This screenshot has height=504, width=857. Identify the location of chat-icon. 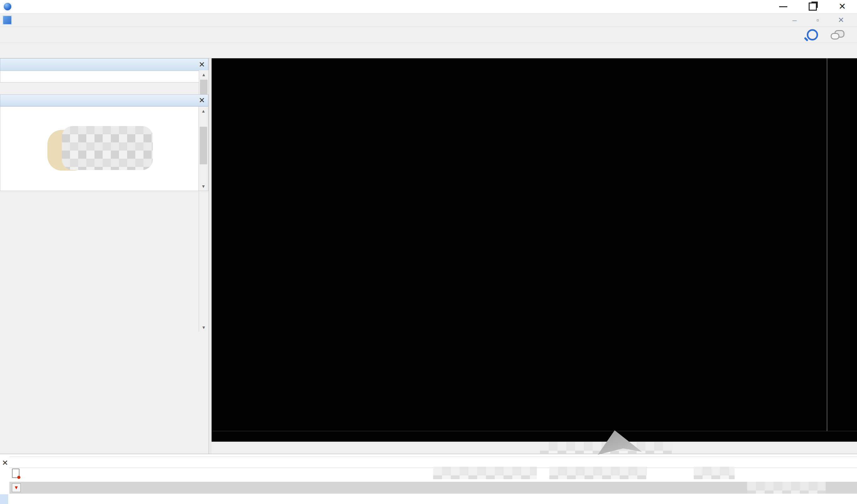
(837, 35).